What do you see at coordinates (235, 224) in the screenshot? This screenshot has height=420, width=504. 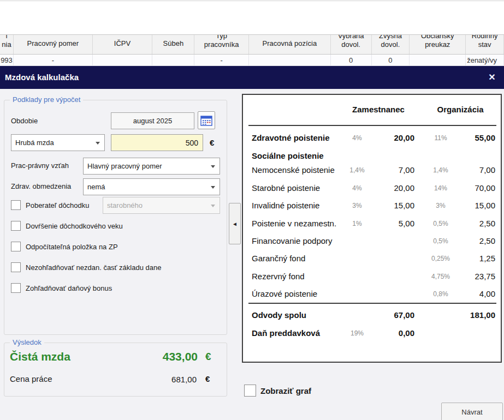 I see `collapse-panel-button: ◄` at bounding box center [235, 224].